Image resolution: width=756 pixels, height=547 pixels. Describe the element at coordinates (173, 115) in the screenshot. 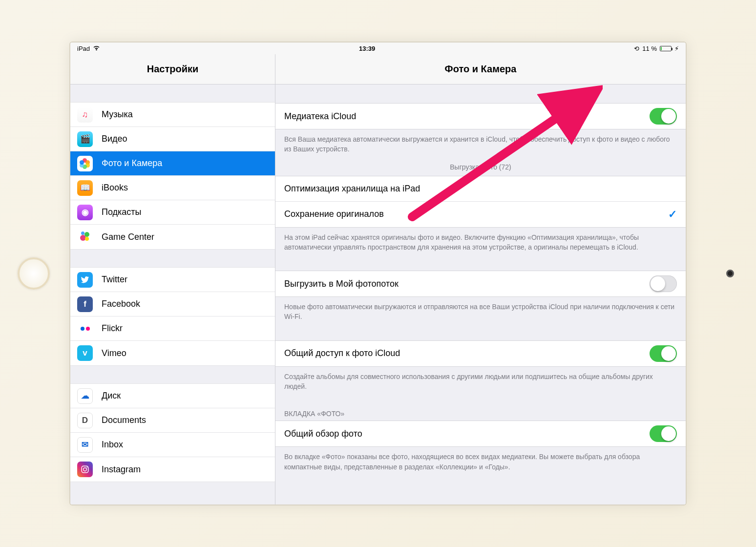

I see `sidebar-item-music: ♫Музыка` at that location.